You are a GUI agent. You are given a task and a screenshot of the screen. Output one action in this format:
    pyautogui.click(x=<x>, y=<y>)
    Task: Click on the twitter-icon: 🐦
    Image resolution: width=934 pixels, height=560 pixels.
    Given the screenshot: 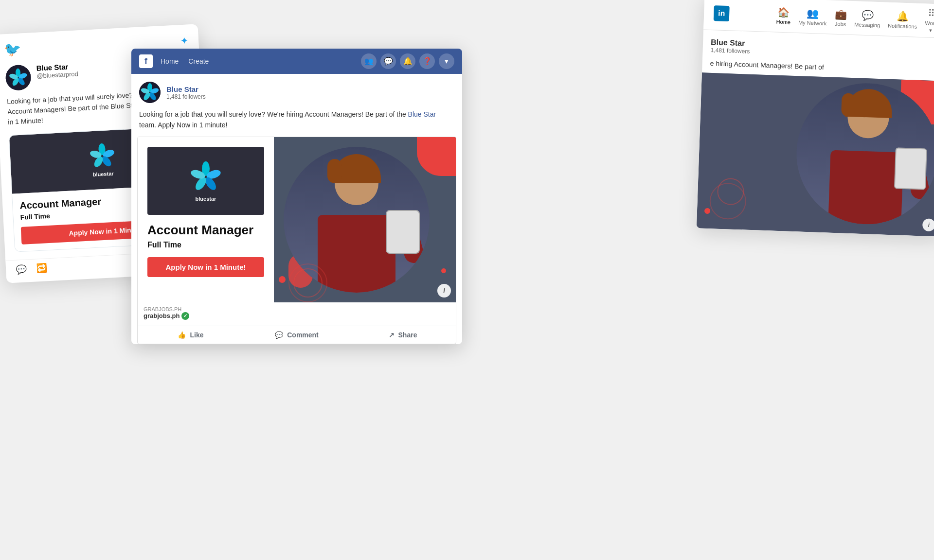 What is the action you would take?
    pyautogui.click(x=13, y=50)
    